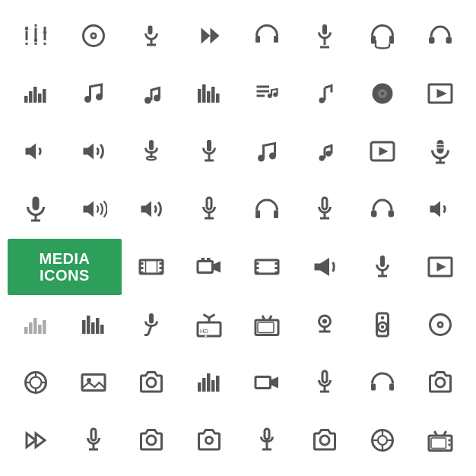  Describe the element at coordinates (209, 36) in the screenshot. I see `icon-fast-forward` at that location.